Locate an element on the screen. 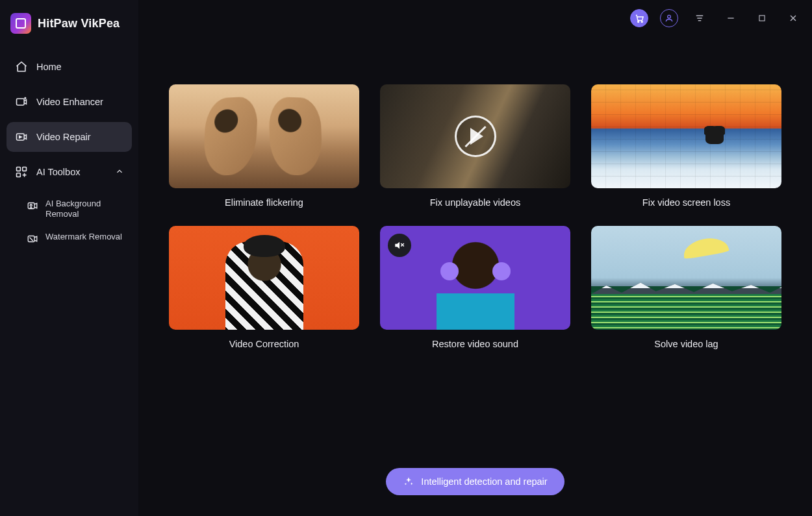 The height and width of the screenshot is (516, 812). user-icon is located at coordinates (669, 18).